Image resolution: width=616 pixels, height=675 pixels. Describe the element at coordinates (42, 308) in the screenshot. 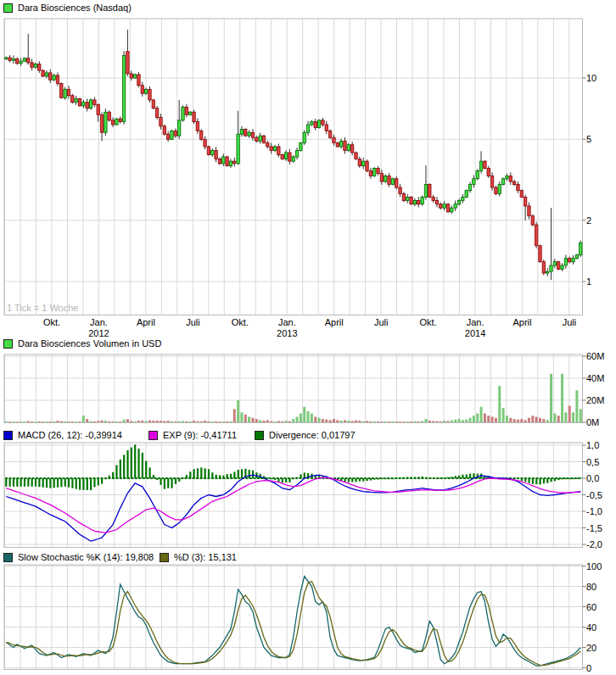

I see `tick-interval-note: 1 Tick = 1 Woche` at that location.